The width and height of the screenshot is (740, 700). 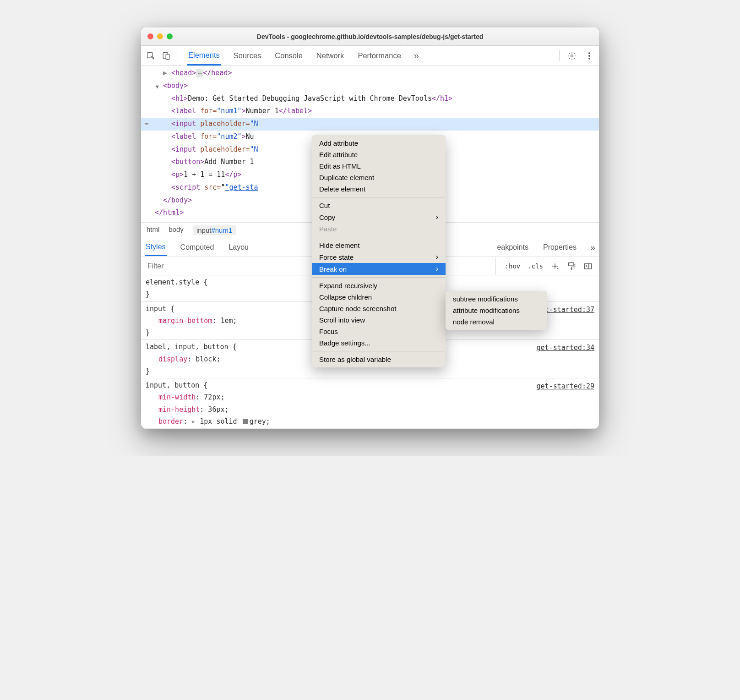 What do you see at coordinates (547, 266) in the screenshot?
I see `filter-tools: :hov .cls` at bounding box center [547, 266].